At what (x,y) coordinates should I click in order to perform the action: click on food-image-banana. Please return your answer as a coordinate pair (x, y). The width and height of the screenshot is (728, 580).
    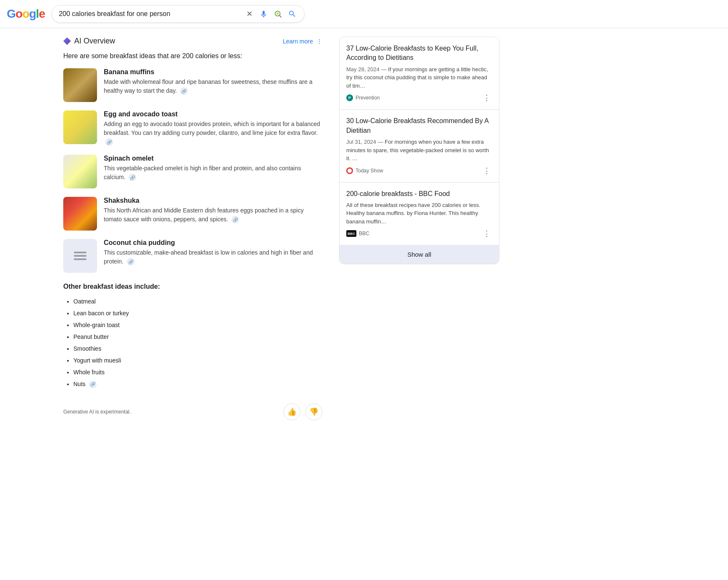
    Looking at the image, I should click on (80, 85).